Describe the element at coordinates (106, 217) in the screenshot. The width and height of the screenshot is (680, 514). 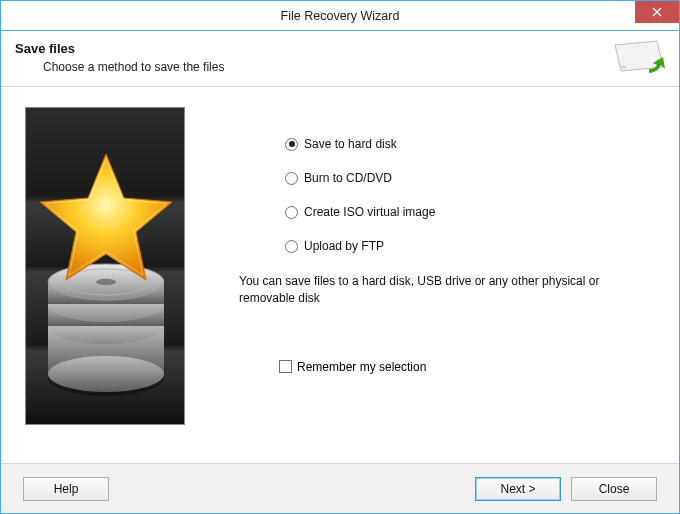
I see `star-icon` at that location.